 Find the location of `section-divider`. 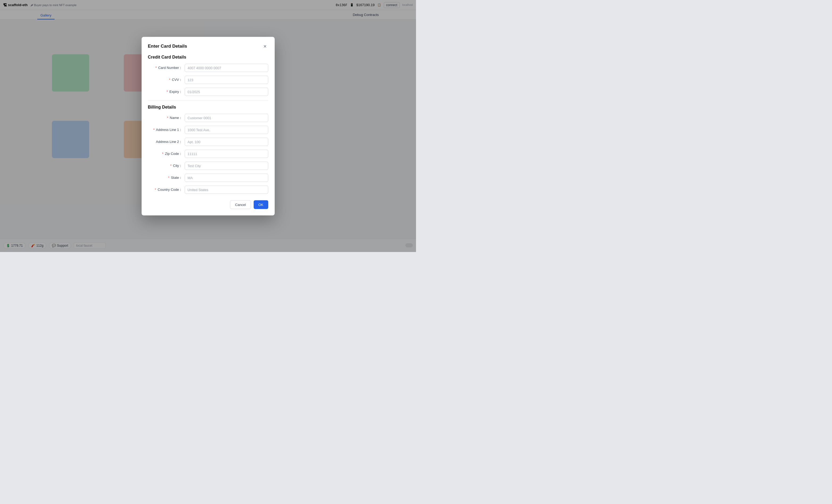

section-divider is located at coordinates (208, 100).